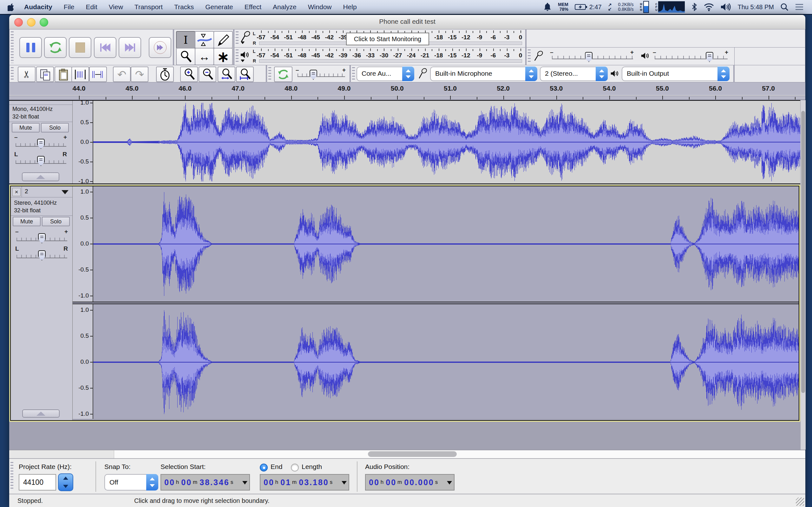  What do you see at coordinates (380, 38) in the screenshot?
I see `recording-meter-toolbar: L R -57-54-51-48-45-42-39-36-33-30-27-24…` at bounding box center [380, 38].